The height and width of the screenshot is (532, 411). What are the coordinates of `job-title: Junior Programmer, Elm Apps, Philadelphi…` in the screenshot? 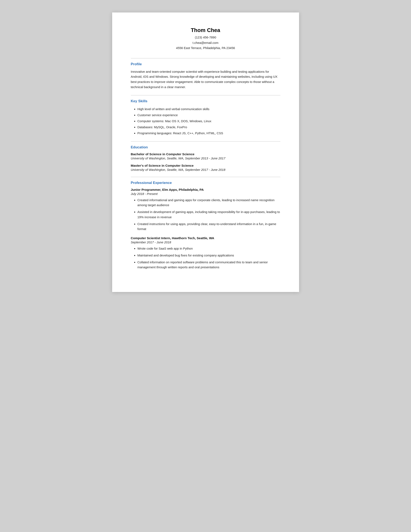 It's located at (206, 190).